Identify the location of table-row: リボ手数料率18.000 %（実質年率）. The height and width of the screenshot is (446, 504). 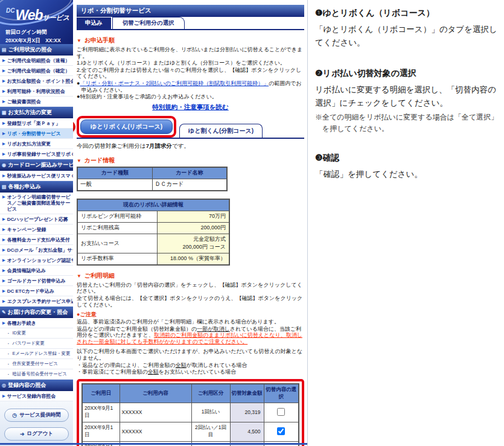
(153, 259).